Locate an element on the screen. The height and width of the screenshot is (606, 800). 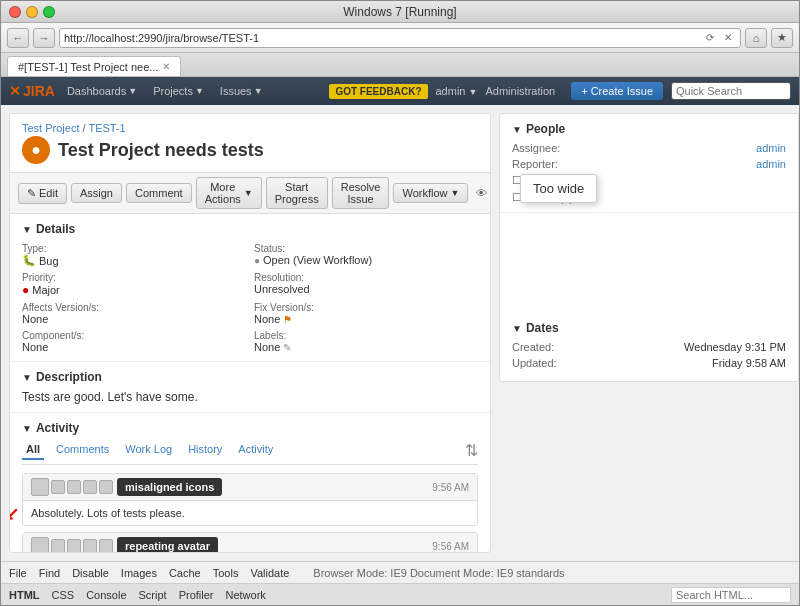
assignee-row: Assignee: admin is located at coordinates (649, 148).